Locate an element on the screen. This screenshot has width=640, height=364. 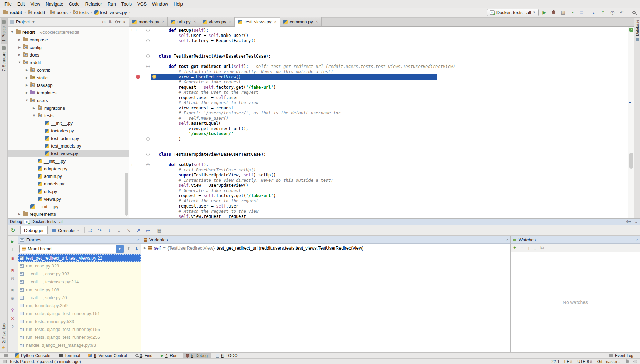
caret-position-widget: 22:1 is located at coordinates (555, 362).